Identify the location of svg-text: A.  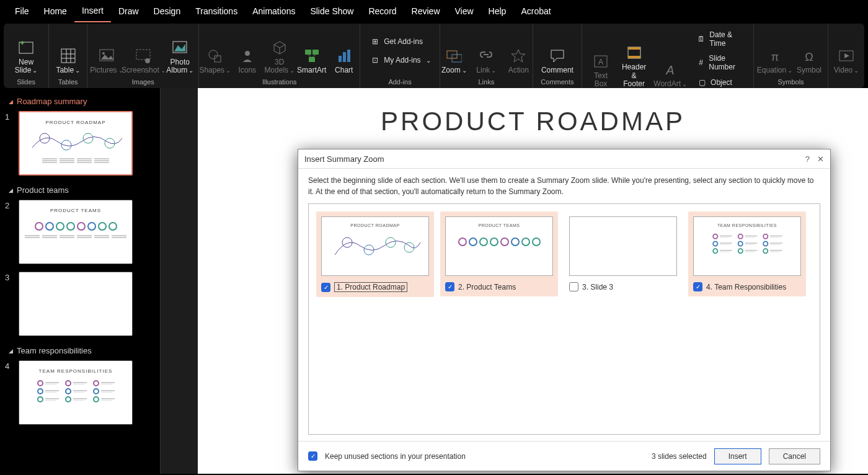
(670, 70).